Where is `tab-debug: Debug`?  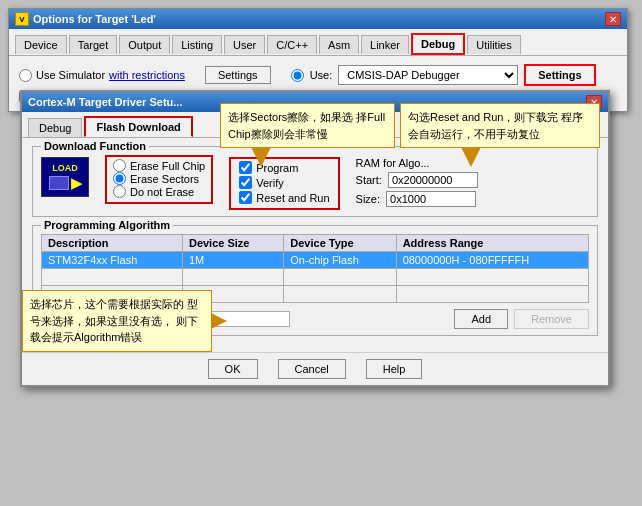 tab-debug: Debug is located at coordinates (438, 44).